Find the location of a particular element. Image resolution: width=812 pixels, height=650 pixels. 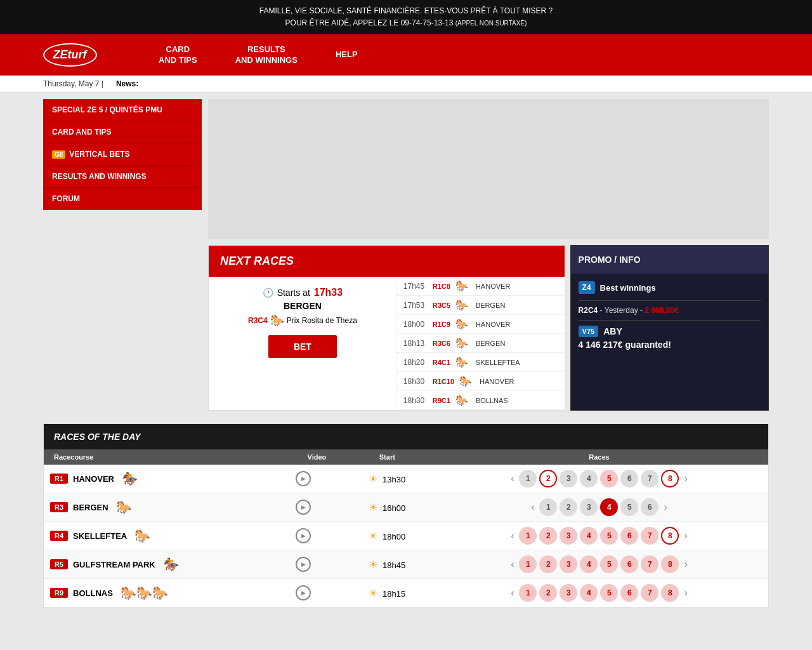

r-badge: R3 is located at coordinates (59, 507).